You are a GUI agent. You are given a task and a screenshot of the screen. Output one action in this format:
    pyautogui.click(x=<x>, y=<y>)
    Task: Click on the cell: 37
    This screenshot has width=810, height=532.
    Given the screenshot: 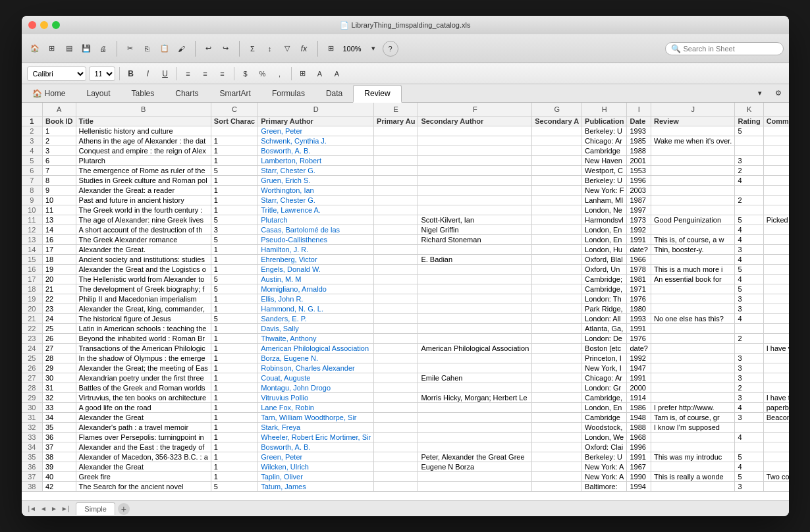 What is the action you would take?
    pyautogui.click(x=59, y=446)
    